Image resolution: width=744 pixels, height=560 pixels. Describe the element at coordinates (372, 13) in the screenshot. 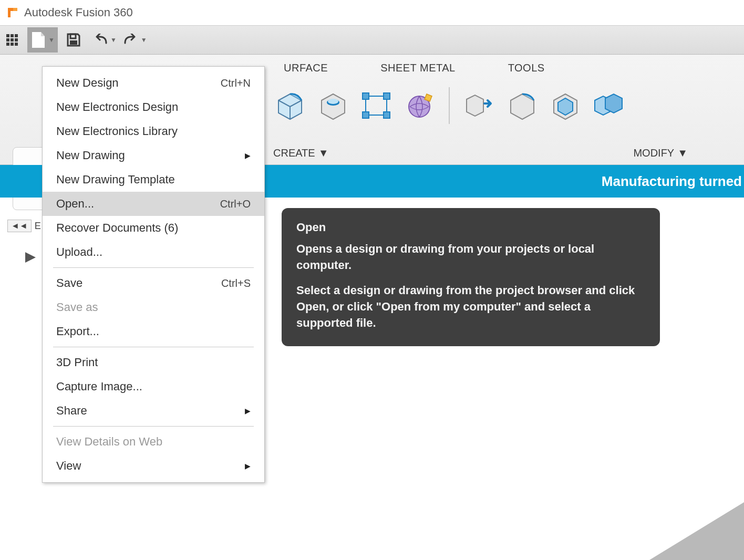

I see `title-bar: Autodesk Fusion 360` at that location.